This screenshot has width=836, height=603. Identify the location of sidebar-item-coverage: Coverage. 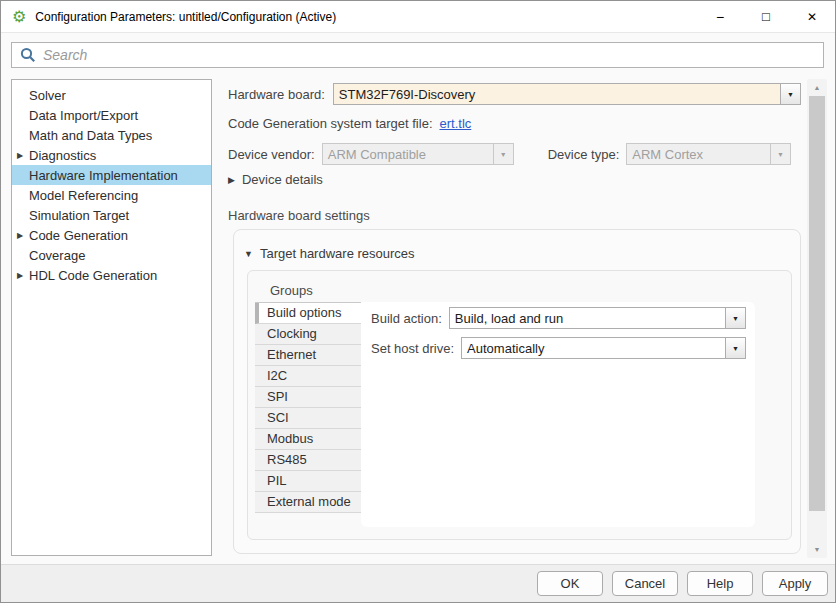
(112, 255).